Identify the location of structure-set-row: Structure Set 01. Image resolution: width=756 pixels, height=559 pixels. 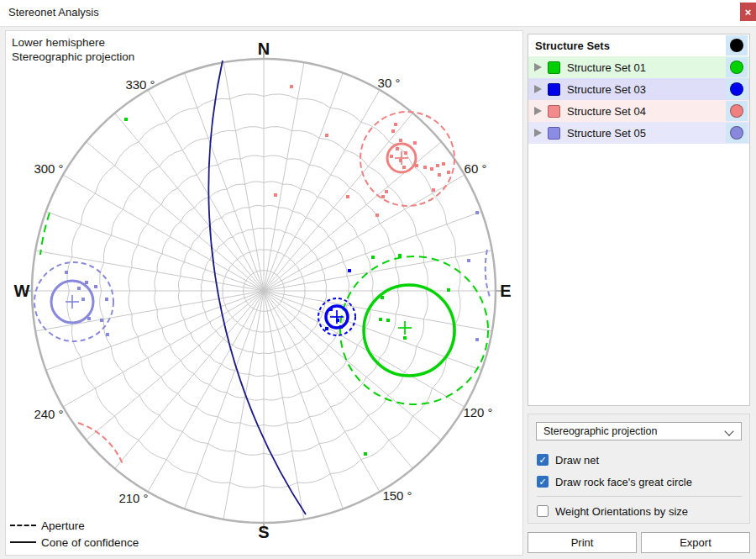
(638, 67).